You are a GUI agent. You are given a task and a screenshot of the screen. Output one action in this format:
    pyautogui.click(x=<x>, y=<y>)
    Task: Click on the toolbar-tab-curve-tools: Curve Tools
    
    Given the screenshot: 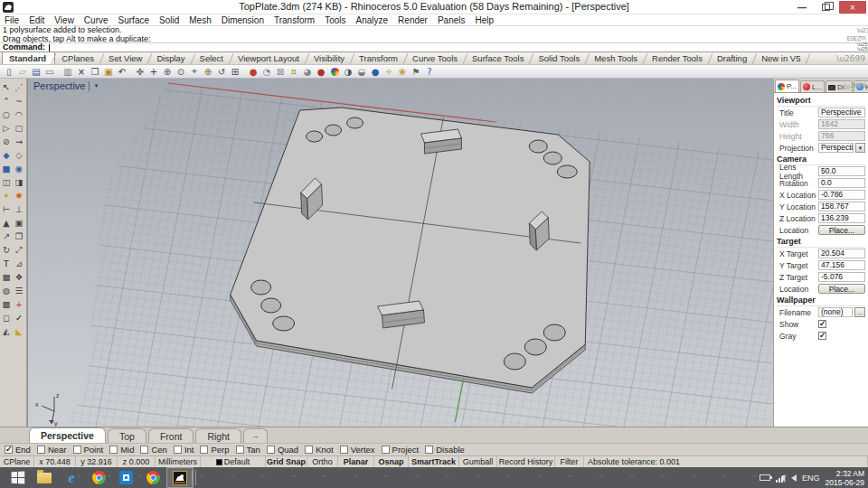 What is the action you would take?
    pyautogui.click(x=436, y=58)
    